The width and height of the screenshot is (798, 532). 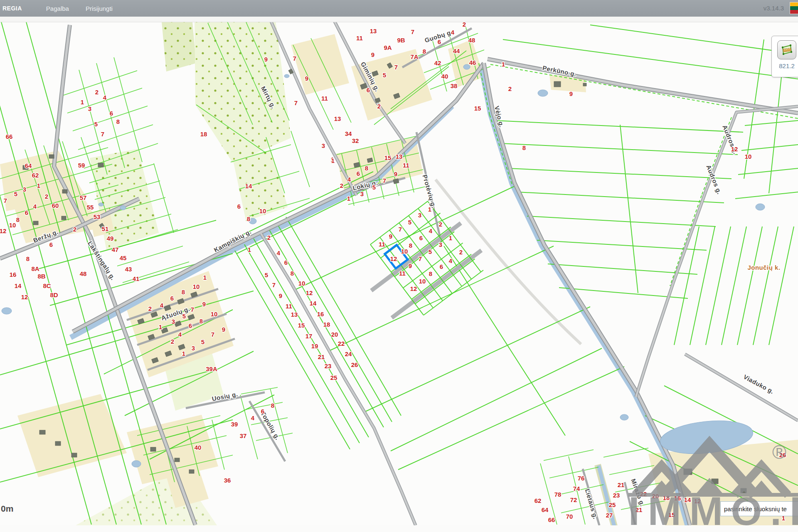 I want to click on parcel-number-label: 9A, so click(x=387, y=47).